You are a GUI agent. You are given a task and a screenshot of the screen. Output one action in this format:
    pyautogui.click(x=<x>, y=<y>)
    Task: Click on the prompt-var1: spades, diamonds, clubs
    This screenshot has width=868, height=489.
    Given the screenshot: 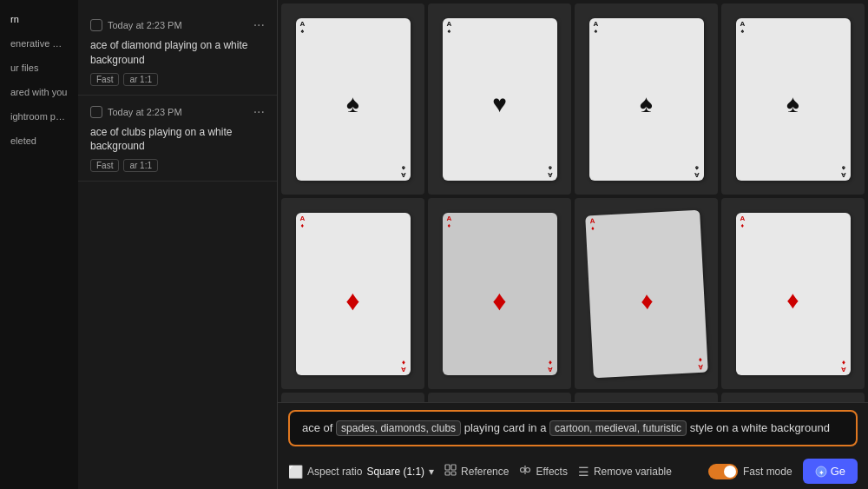 What is the action you would take?
    pyautogui.click(x=398, y=428)
    